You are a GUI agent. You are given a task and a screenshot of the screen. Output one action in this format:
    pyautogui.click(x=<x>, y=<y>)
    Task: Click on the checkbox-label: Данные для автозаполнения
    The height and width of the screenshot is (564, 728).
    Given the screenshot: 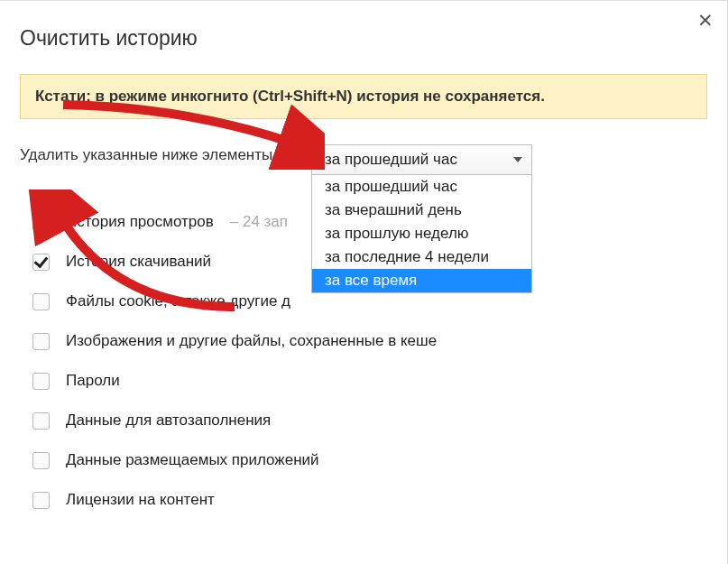 What is the action you would take?
    pyautogui.click(x=168, y=421)
    